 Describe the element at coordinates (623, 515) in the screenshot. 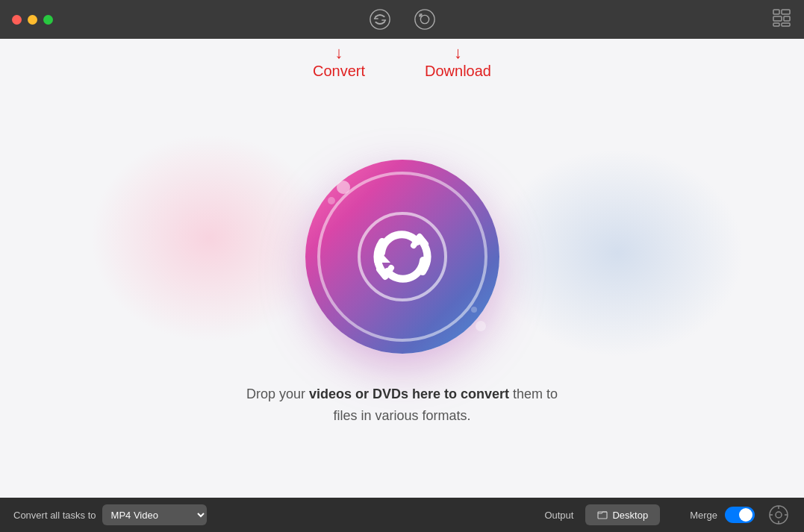

I see `output-button: Desktop` at that location.